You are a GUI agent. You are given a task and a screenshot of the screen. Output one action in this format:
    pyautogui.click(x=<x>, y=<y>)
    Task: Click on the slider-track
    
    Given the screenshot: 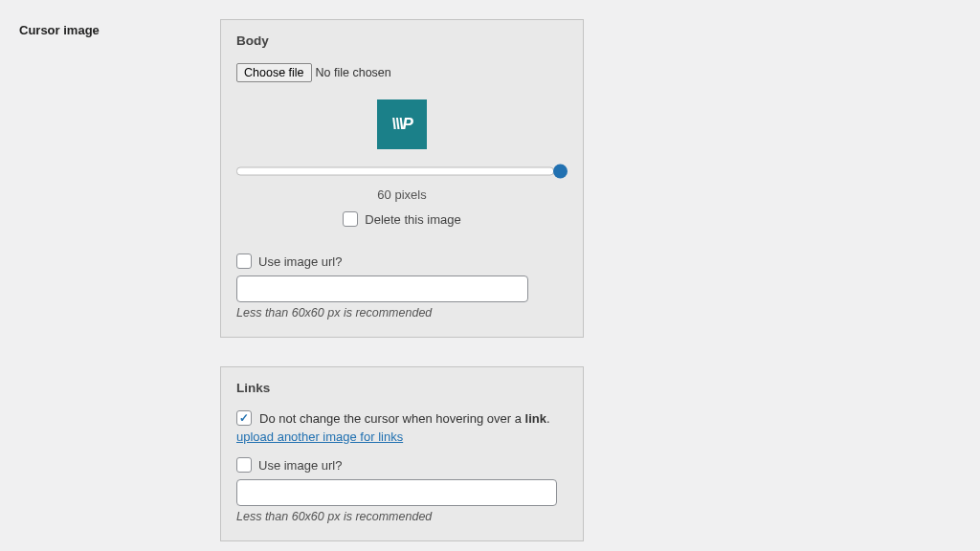 What is the action you would take?
    pyautogui.click(x=395, y=172)
    